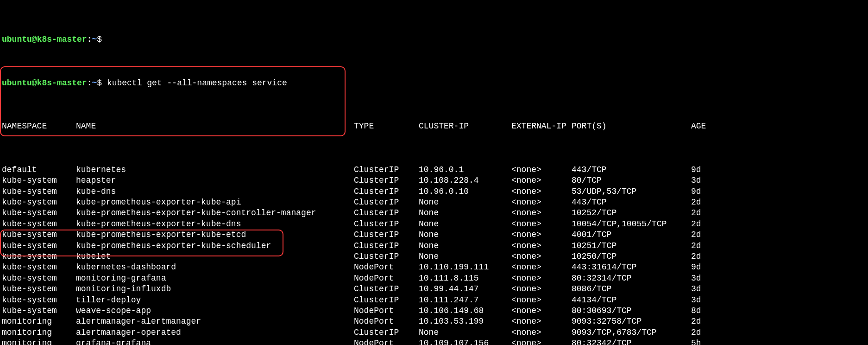  I want to click on table-header-row: NAMESPACENAMETYPECLUSTER-IPEXTERNAL-IPPO…, so click(434, 126).